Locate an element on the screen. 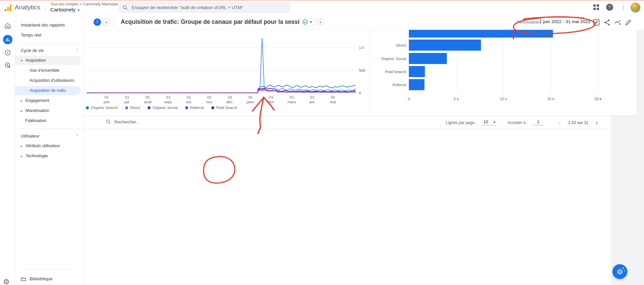  x-axis-tick-label: 01mars is located at coordinates (292, 100).